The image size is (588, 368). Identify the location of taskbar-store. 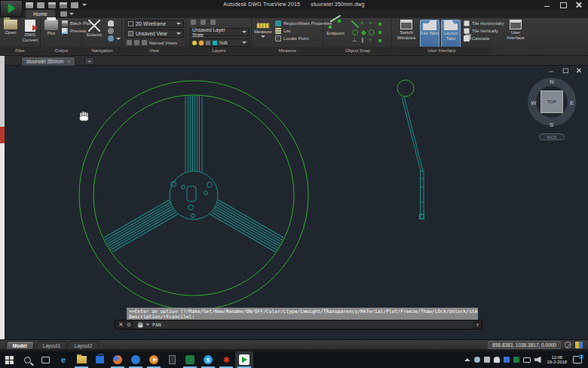
(100, 360).